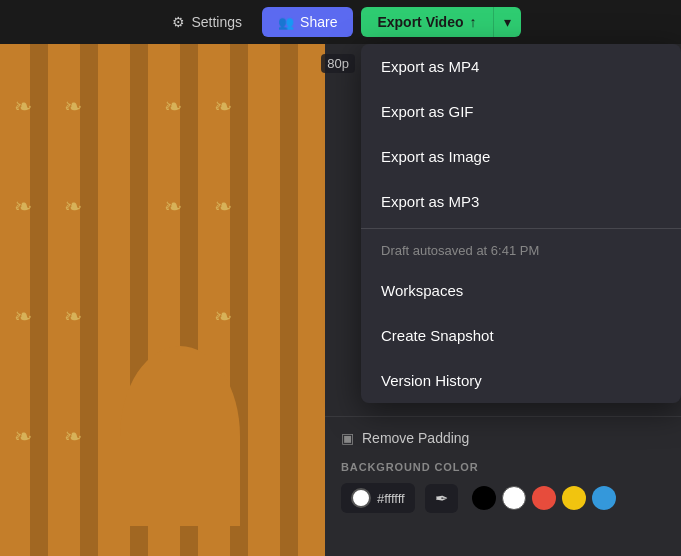  I want to click on resolution-text: 80p, so click(338, 64).